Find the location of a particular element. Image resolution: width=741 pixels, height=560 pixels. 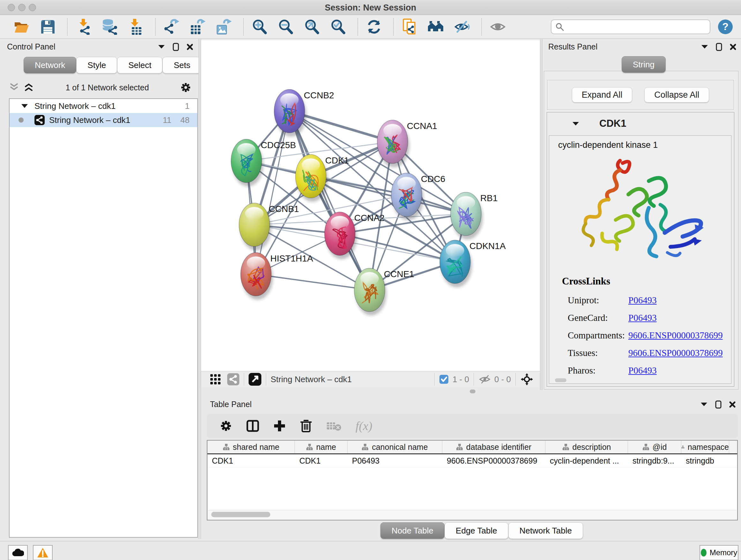

network-node-ccna1: CCNA1 is located at coordinates (407, 143).